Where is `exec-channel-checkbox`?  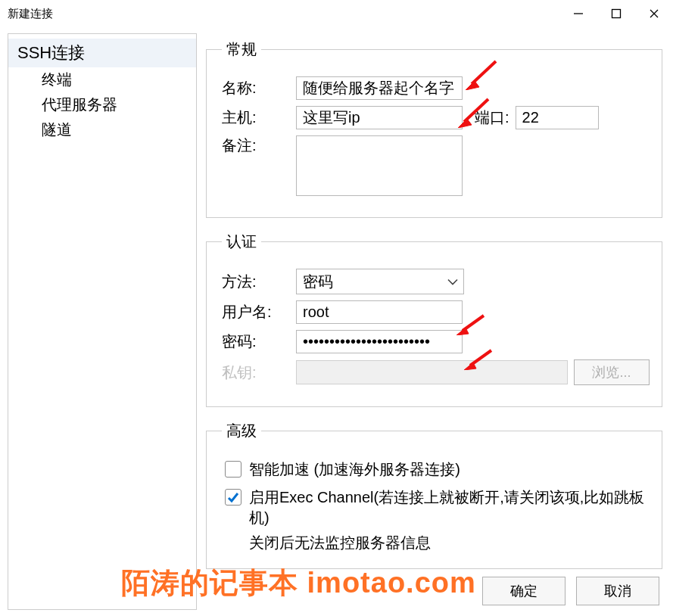
exec-channel-checkbox is located at coordinates (233, 497).